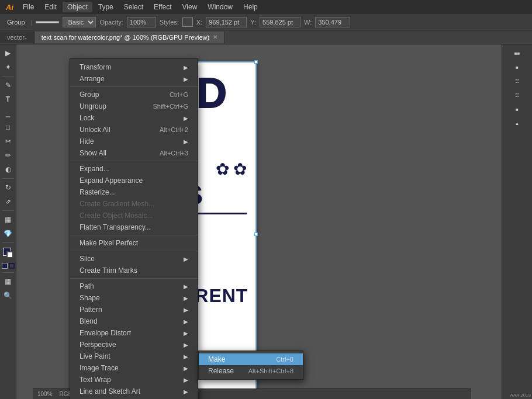  I want to click on menu-item-compound-make: Make Ctrl+8, so click(251, 359).